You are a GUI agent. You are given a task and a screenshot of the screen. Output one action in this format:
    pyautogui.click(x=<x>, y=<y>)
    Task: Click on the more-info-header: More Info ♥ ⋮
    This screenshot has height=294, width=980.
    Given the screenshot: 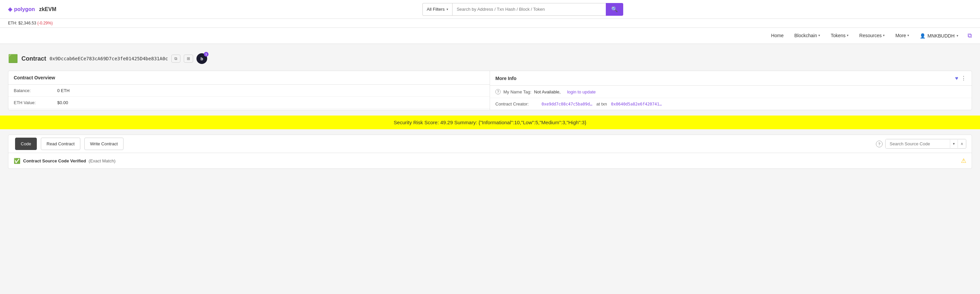 What is the action you would take?
    pyautogui.click(x=731, y=78)
    